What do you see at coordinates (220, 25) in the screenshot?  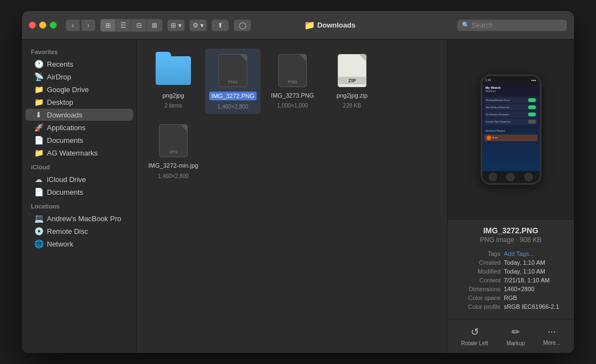 I see `share-button: ⬆` at bounding box center [220, 25].